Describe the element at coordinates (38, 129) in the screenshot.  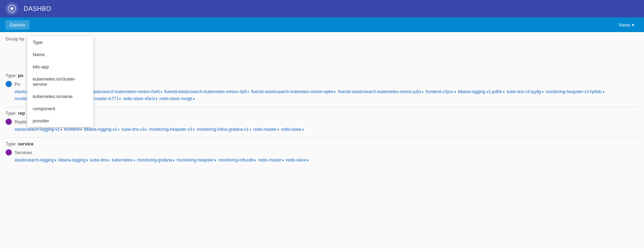
I see `chip-elasticsearch-logging-v1: elasticsearch-logging-v1 ▾` at that location.